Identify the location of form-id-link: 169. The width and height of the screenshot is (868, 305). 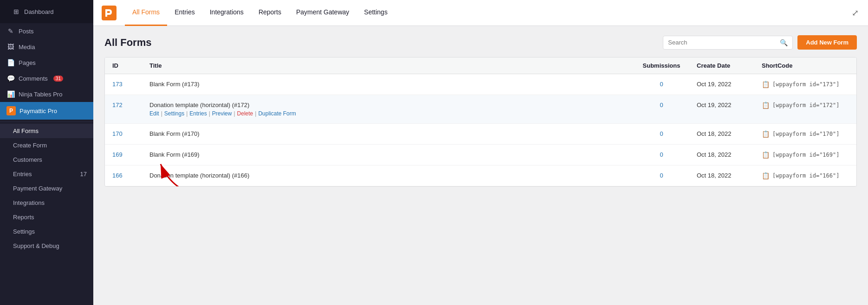
(117, 155).